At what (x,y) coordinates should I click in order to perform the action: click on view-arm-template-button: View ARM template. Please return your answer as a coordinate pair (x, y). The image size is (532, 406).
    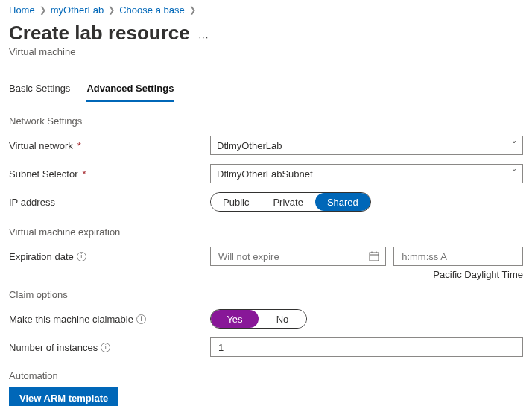
    Looking at the image, I should click on (64, 396).